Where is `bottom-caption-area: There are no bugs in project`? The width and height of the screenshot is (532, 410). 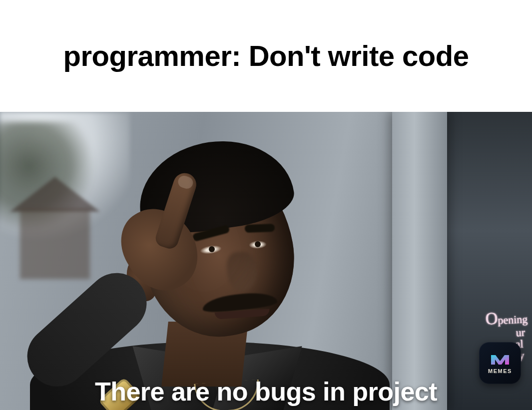 bottom-caption-area: There are no bugs in project is located at coordinates (266, 392).